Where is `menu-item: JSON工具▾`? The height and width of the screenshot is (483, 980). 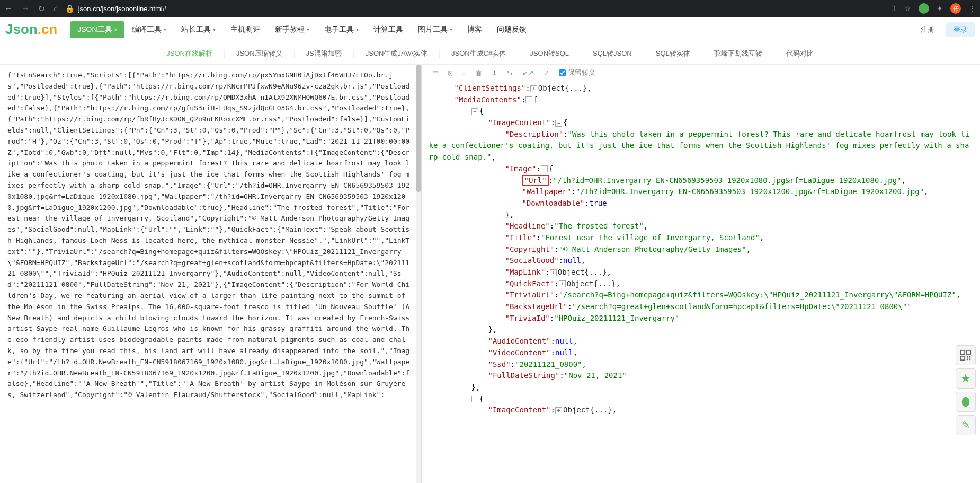
menu-item: JSON工具▾ is located at coordinates (97, 30).